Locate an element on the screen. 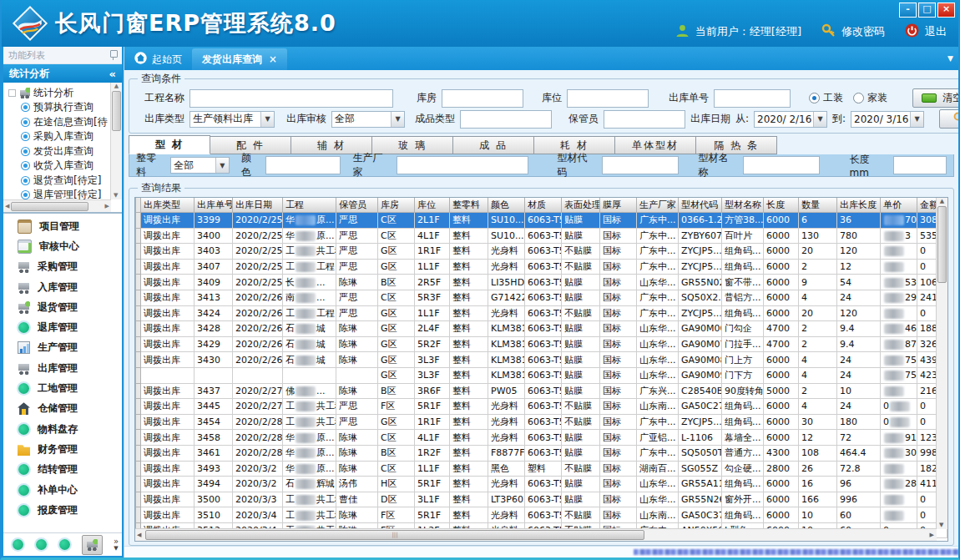  table-row: 调拨出库34932020/3/2华原...陈琳C区1L1F整料黑色塑料不贴膜国标… is located at coordinates (542, 469).